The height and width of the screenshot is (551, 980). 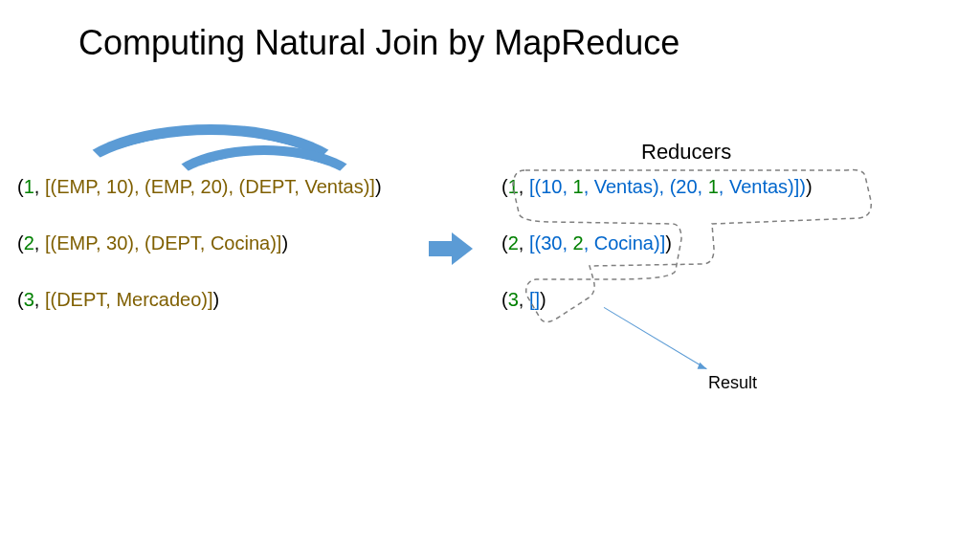 I want to click on arrow-head, so click(x=462, y=249).